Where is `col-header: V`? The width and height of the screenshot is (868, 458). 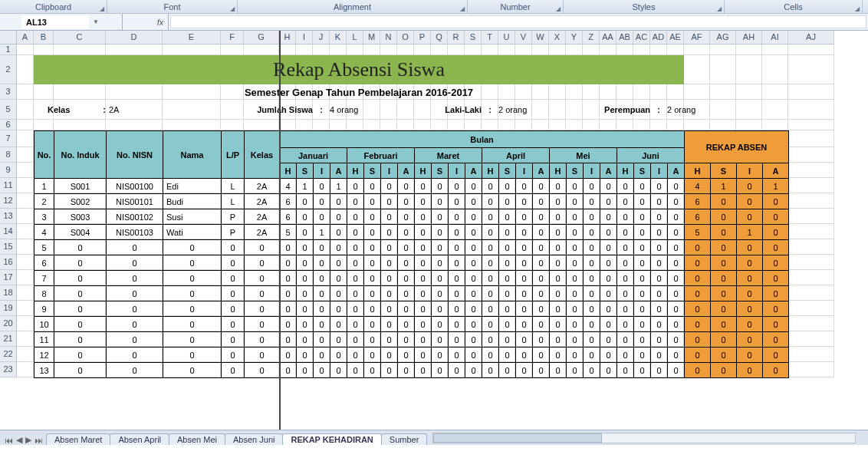
col-header: V is located at coordinates (524, 38).